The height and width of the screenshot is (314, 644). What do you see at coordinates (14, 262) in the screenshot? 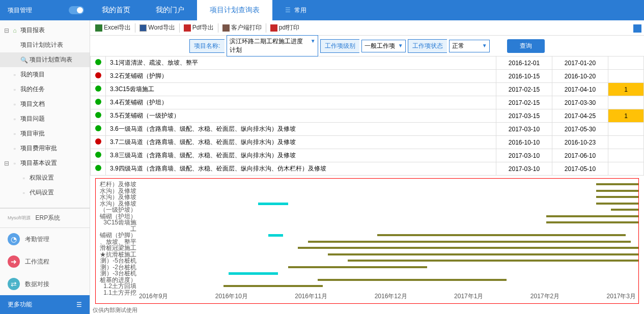
I see `menu-circle-icon: ➜` at bounding box center [14, 262].